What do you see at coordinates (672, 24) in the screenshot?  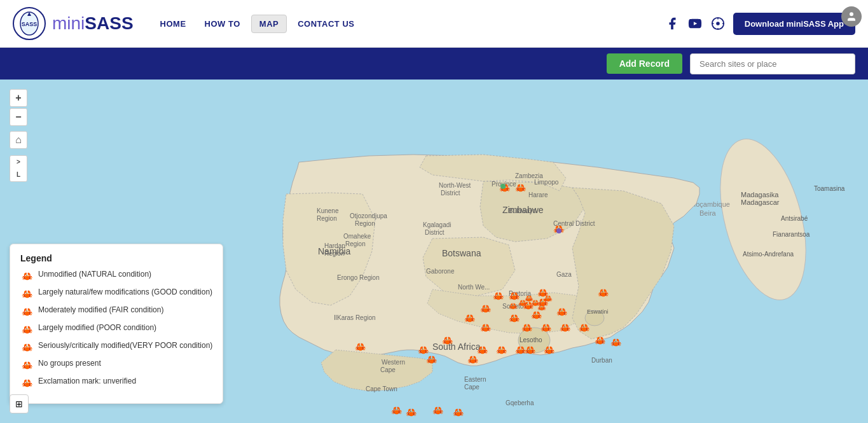 I see `facebook-icon` at bounding box center [672, 24].